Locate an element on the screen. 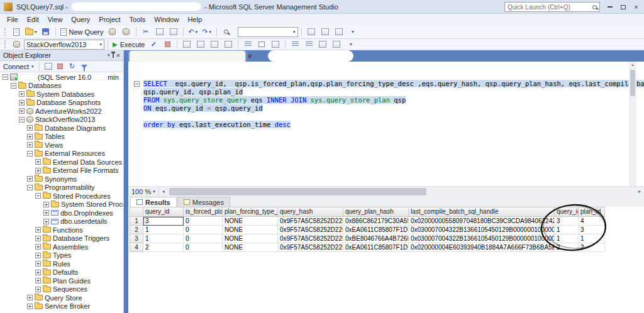  cell-query-id-r2-c6: 1 is located at coordinates (567, 230).